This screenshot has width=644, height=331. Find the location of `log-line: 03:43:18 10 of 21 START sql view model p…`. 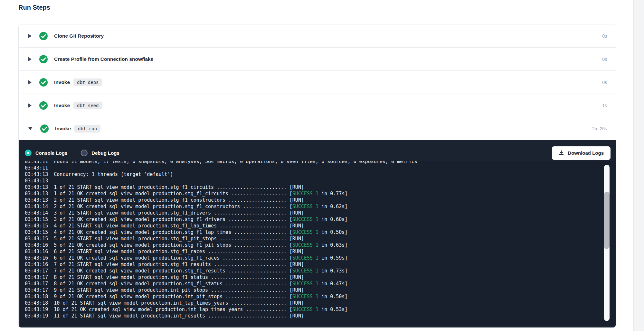

log-line: 03:43:18 10 of 21 START sql view model p… is located at coordinates (320, 303).